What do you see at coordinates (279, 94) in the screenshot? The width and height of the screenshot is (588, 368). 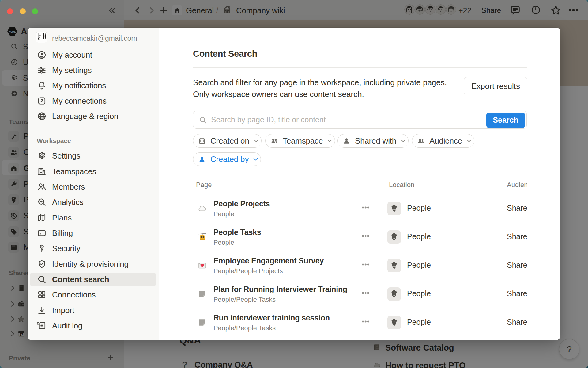 I see `description-line-2: Only workspace owners can use content se…` at bounding box center [279, 94].